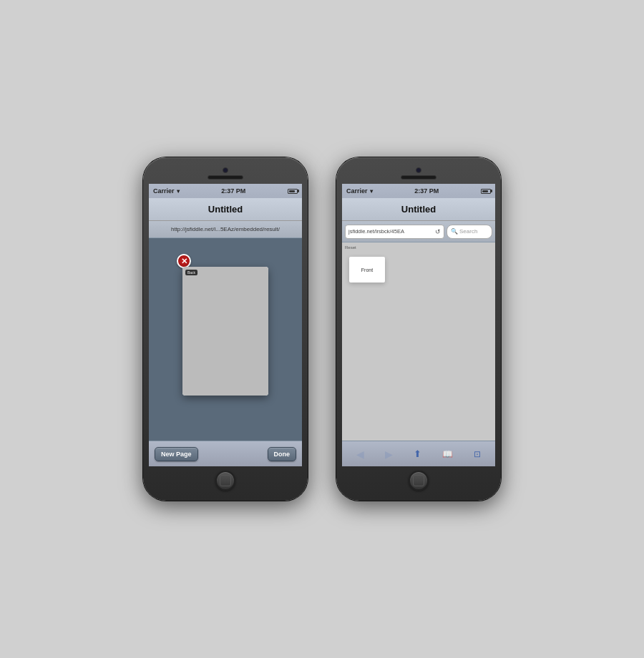  Describe the element at coordinates (418, 453) in the screenshot. I see `share-button: ⬆` at that location.